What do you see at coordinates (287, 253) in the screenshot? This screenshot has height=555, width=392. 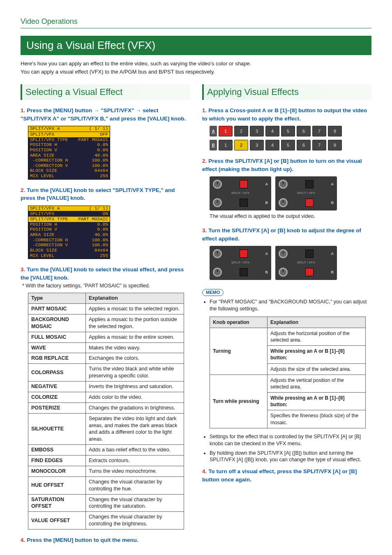 I see `step-r3: 3.Turn the SPLIT/VFX [A] or [B] knob to …` at bounding box center [287, 253].